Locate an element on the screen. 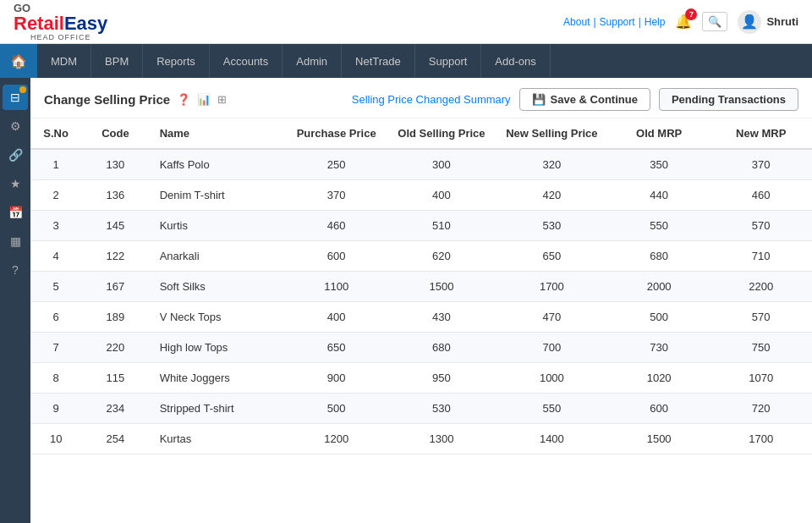  header-actions: Selling Price Changed Summary 💾 Save & C… is located at coordinates (575, 100).